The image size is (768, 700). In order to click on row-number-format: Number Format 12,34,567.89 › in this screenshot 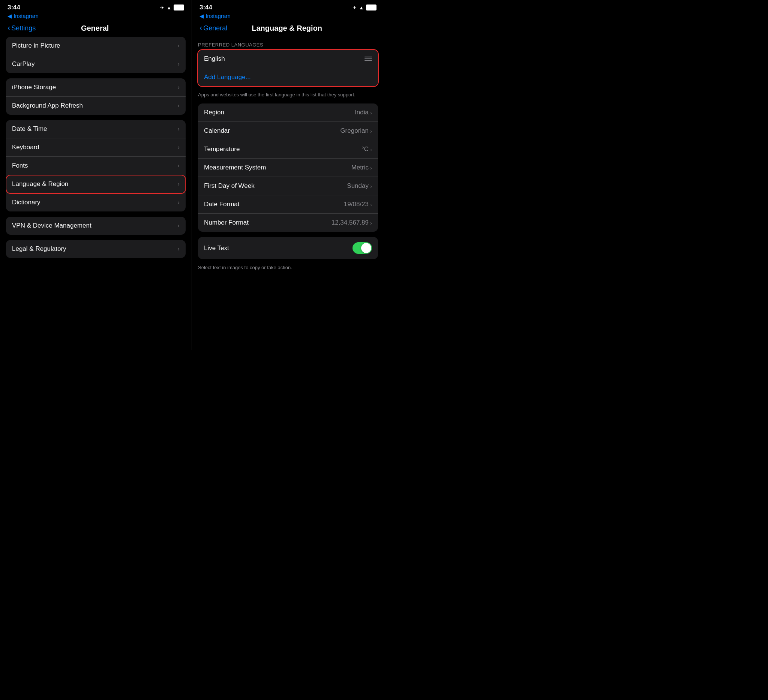, I will do `click(288, 222)`.